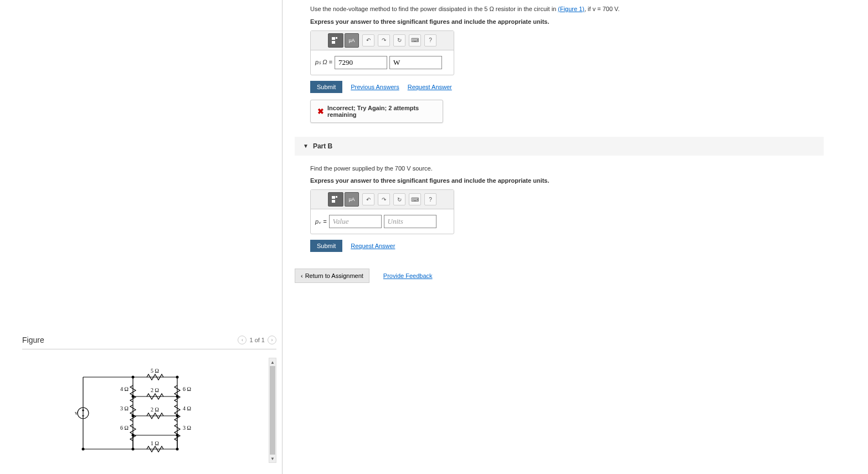  Describe the element at coordinates (399, 40) in the screenshot. I see `reset-button: ↻` at that location.